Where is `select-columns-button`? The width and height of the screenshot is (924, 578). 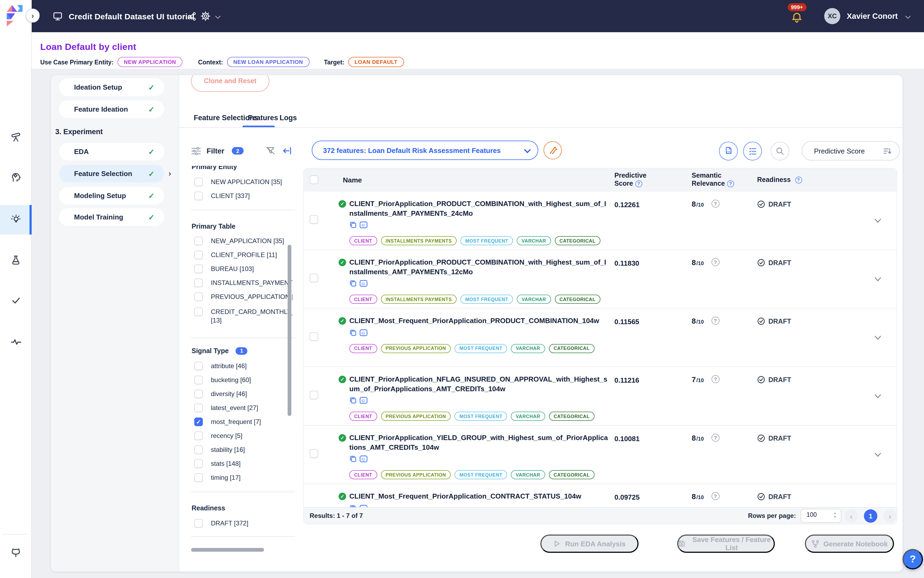
select-columns-button is located at coordinates (753, 151).